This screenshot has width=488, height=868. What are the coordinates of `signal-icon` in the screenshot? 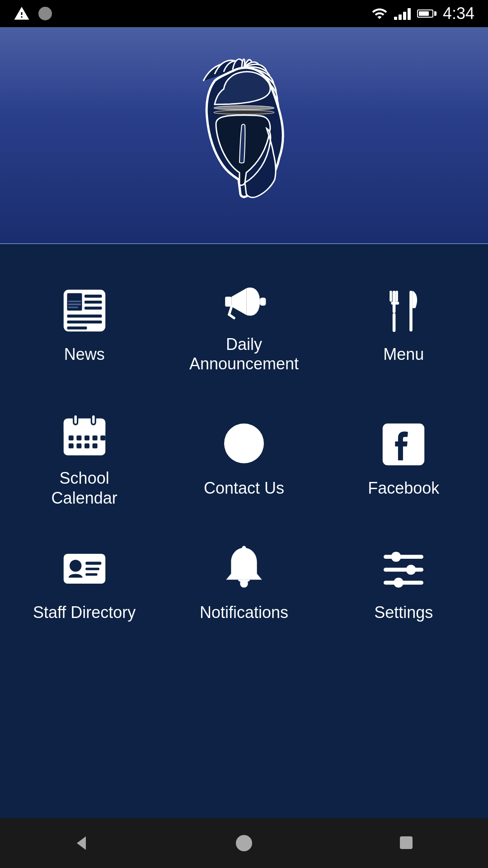 It's located at (402, 14).